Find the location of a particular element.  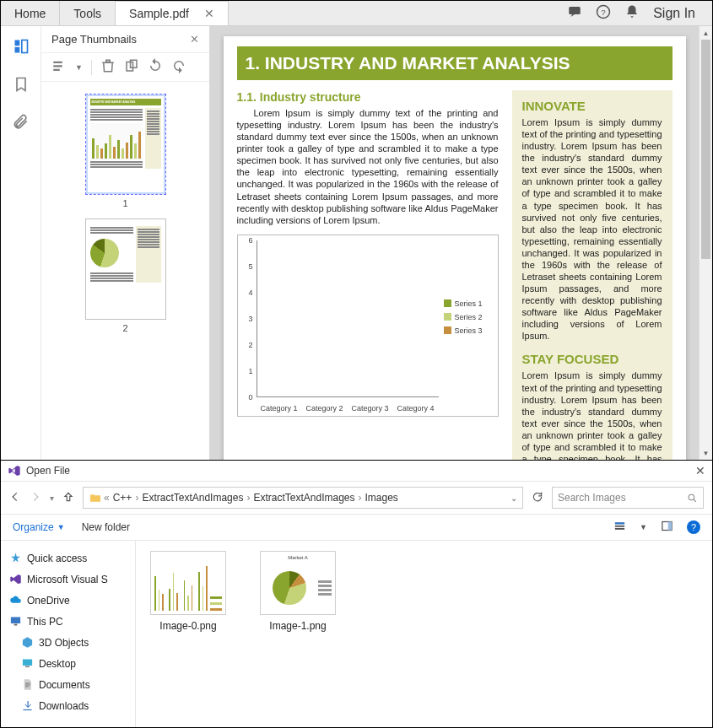

thumbnail-page-2: 2 is located at coordinates (126, 276).